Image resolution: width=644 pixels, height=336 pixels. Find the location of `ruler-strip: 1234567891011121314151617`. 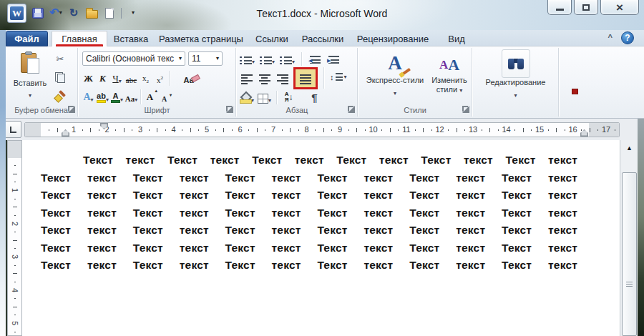

ruler-strip: 1234567891011121314151617 is located at coordinates (322, 129).